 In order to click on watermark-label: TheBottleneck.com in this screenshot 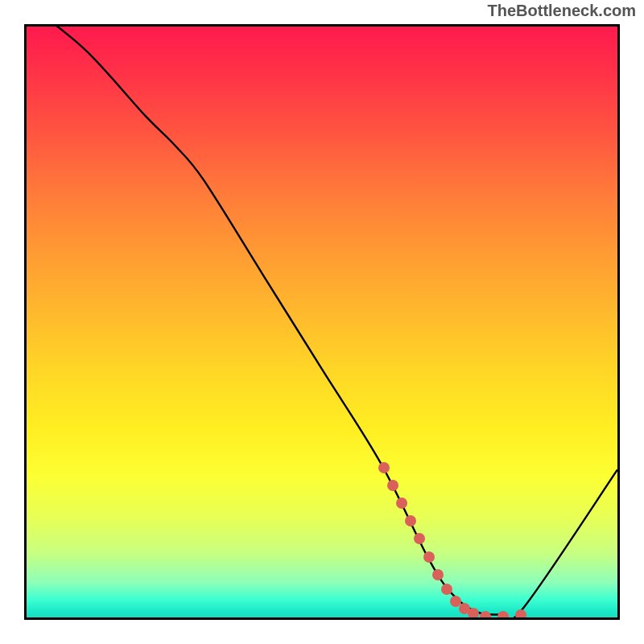, I will do `click(562, 11)`.